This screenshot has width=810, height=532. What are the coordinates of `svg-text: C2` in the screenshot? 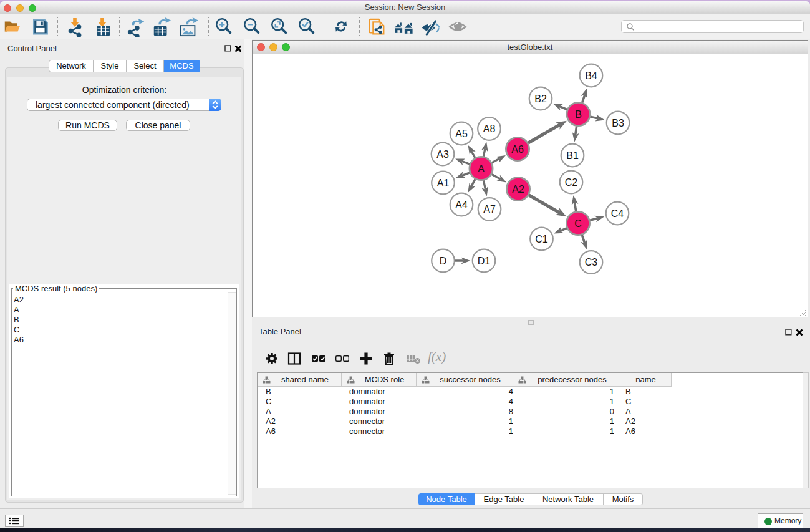 It's located at (571, 182).